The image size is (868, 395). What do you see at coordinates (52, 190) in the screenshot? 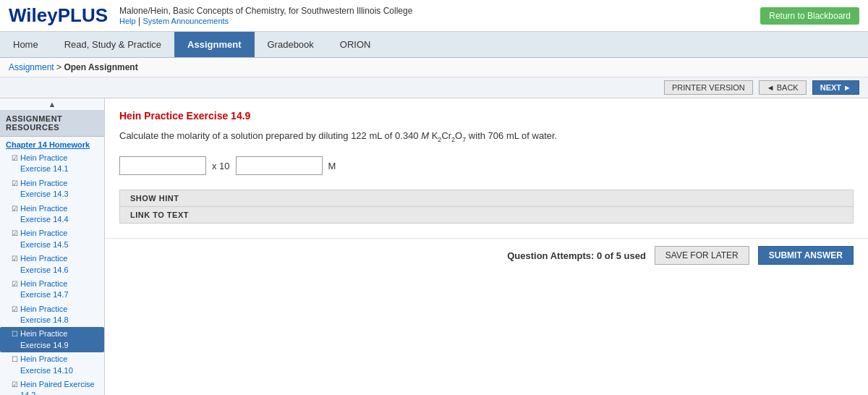
I see `sidebar-item-14-3: ☑ Hein Practice Exercise 14.3` at bounding box center [52, 190].